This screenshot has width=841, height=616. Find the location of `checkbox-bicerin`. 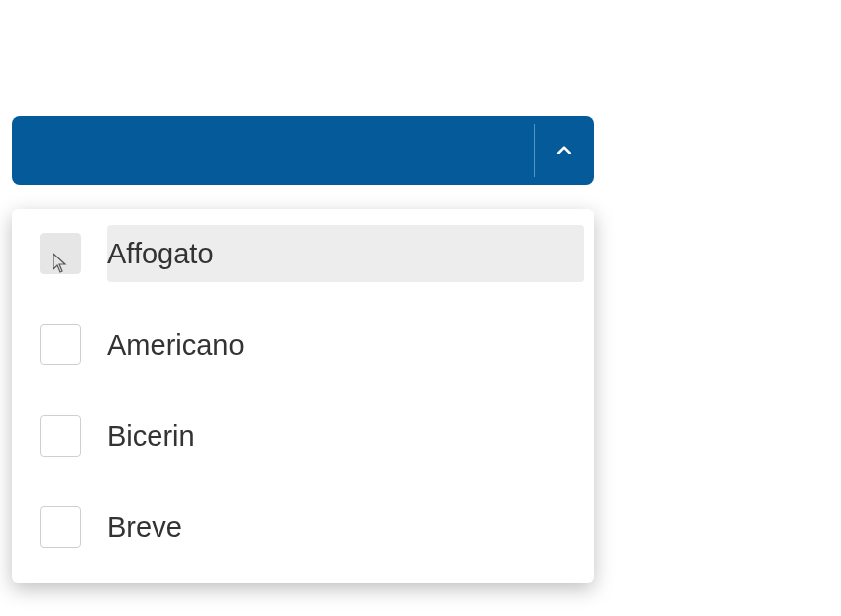

checkbox-bicerin is located at coordinates (60, 436).